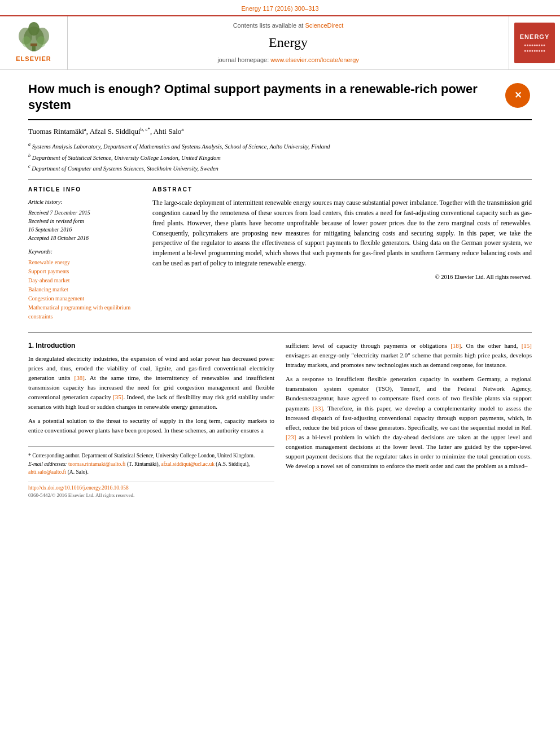  What do you see at coordinates (33, 59) in the screenshot?
I see `elsevier-brand-text: ELSEVIER` at bounding box center [33, 59].